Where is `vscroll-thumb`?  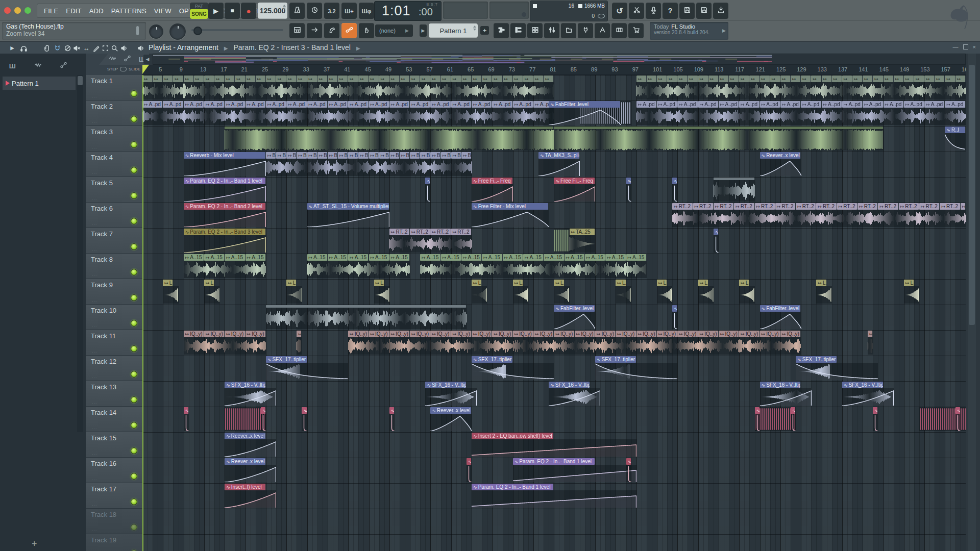 vscroll-thumb is located at coordinates (972, 195).